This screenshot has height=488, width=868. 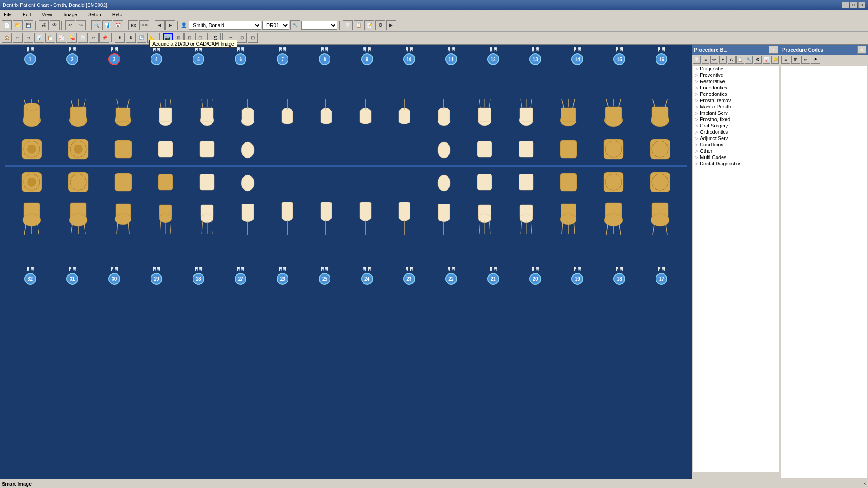 What do you see at coordinates (32, 116) in the screenshot?
I see `tooth-1-crown` at bounding box center [32, 116].